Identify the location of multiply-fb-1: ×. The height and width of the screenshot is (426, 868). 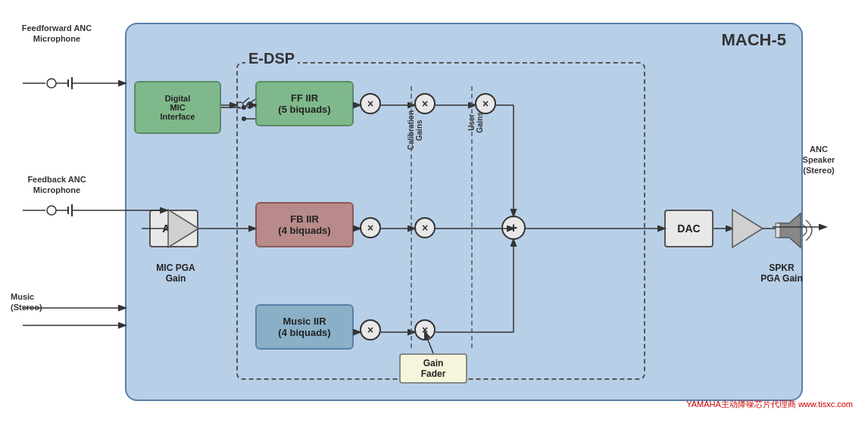
(370, 228).